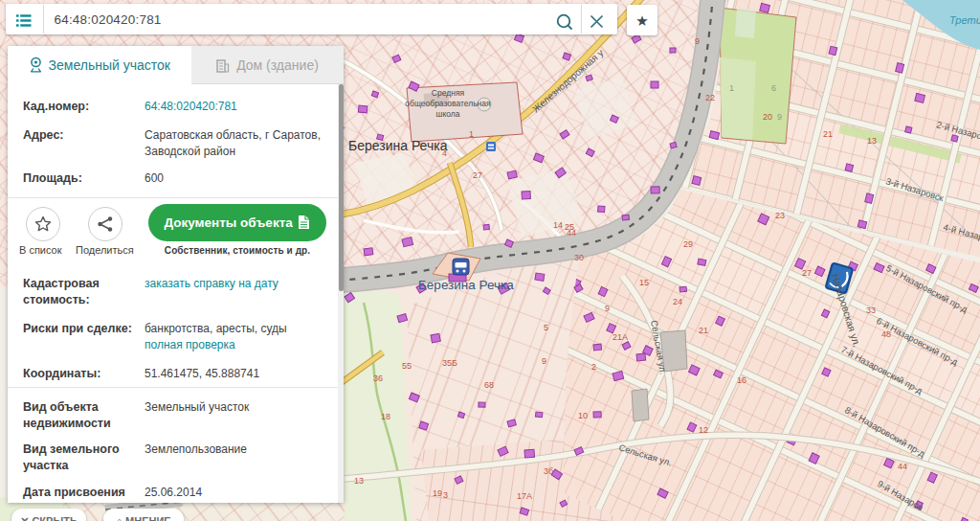  I want to click on svg-text: 2, so click(593, 367).